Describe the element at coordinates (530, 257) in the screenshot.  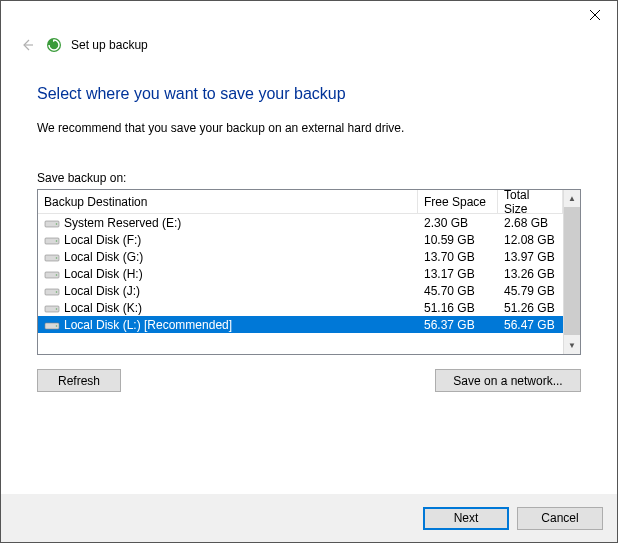
I see `total-size-cell: 13.97 GB` at that location.